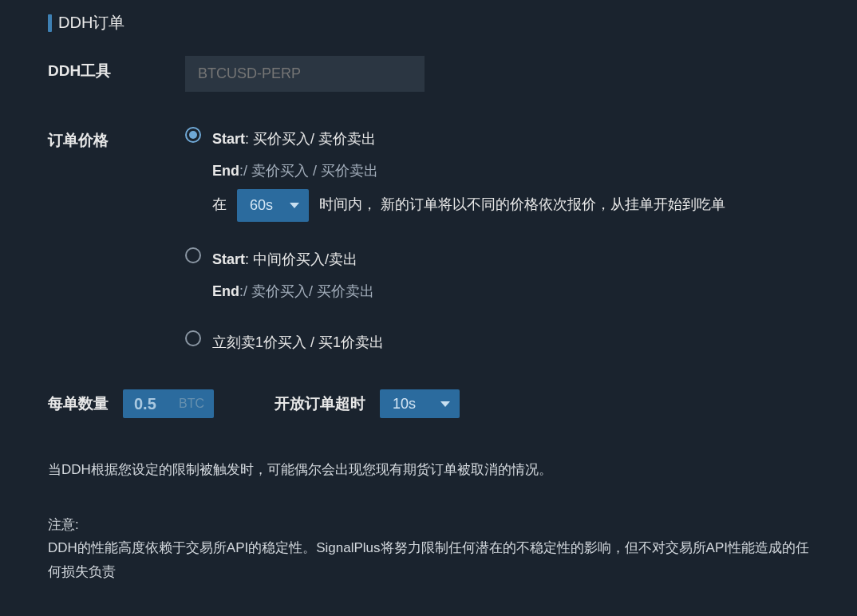  What do you see at coordinates (302, 259) in the screenshot?
I see `opt2-start-text: : 中间价买入/卖出` at bounding box center [302, 259].